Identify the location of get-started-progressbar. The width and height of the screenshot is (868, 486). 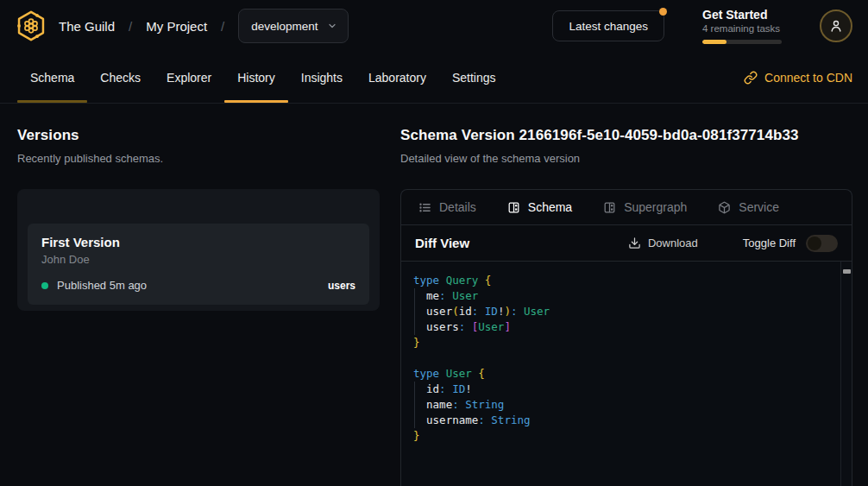
(742, 41).